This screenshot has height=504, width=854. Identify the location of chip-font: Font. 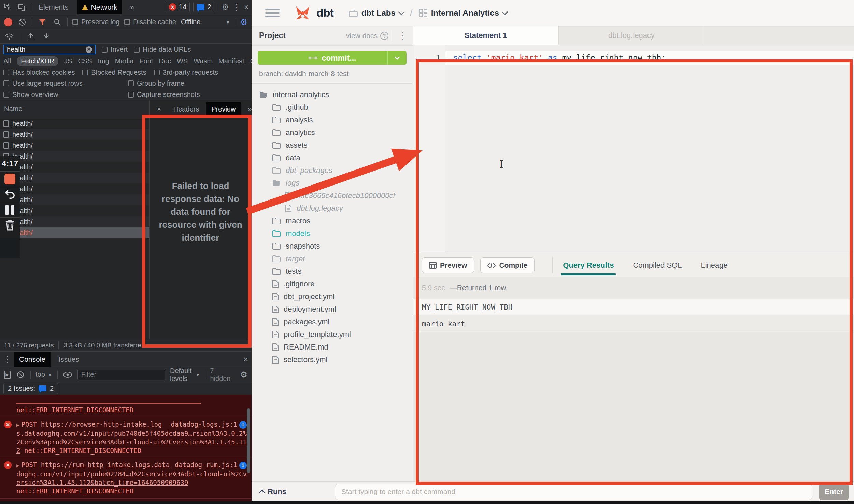
(146, 61).